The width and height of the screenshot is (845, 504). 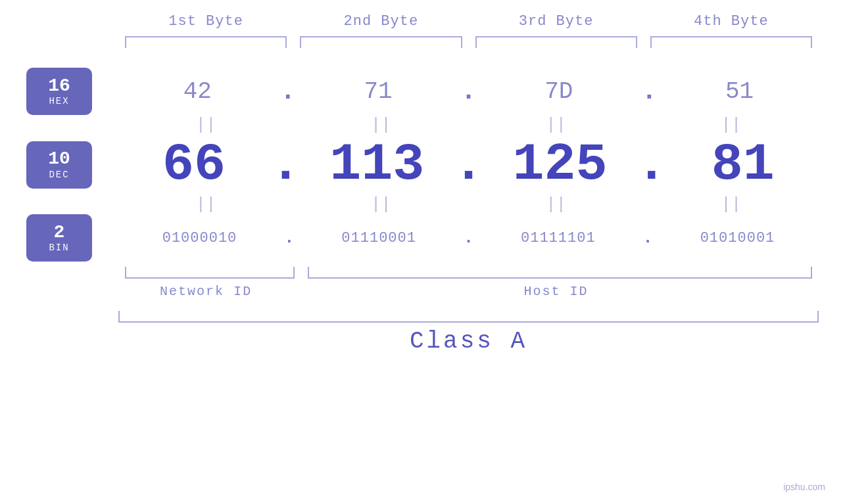 I want to click on hex-val-4: 51, so click(x=739, y=92).